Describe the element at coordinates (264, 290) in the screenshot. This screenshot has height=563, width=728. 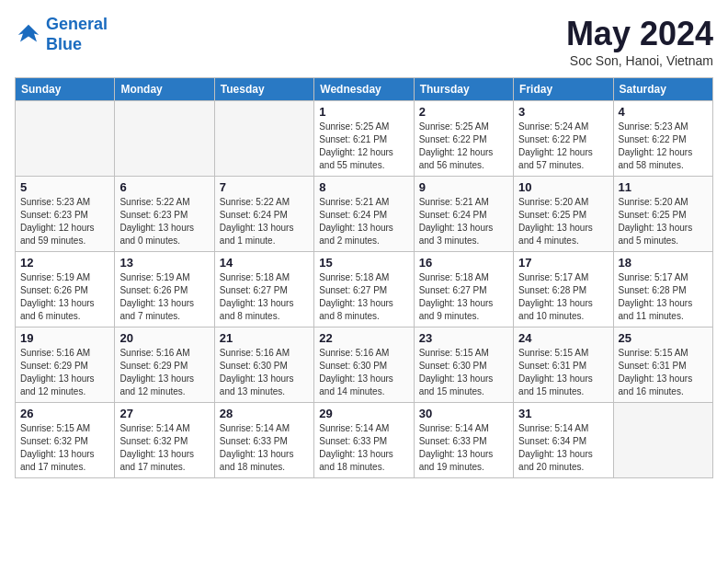
I see `day-cell: 14Sunrise: 5:18 AMSunset: 6:27 PMDayligh…` at that location.